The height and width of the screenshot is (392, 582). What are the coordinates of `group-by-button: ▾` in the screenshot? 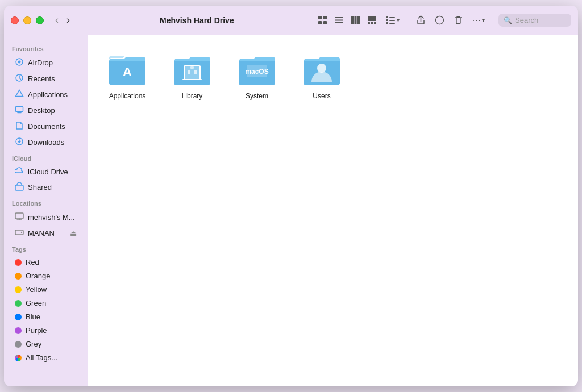 It's located at (393, 20).